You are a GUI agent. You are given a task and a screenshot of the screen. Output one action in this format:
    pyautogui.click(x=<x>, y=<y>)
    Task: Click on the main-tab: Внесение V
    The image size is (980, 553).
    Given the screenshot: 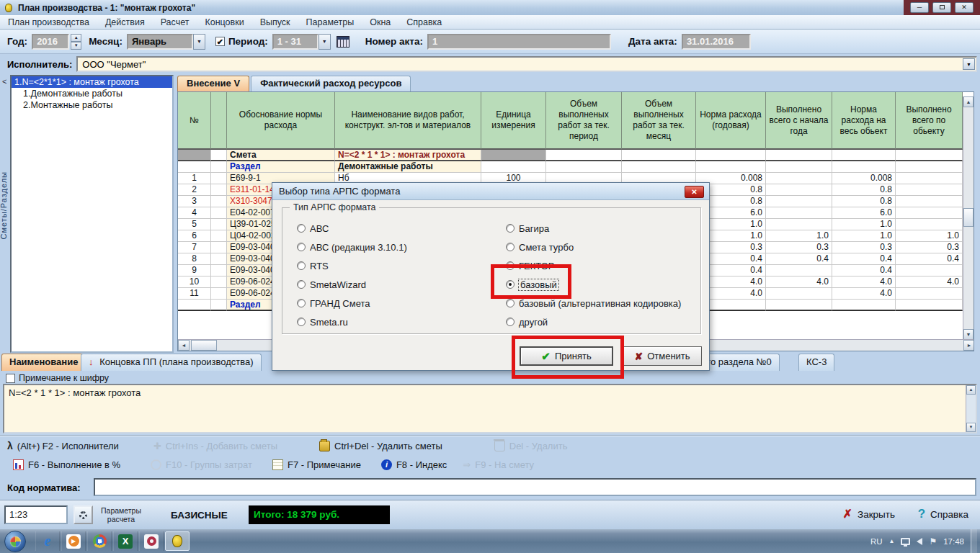 What is the action you would take?
    pyautogui.click(x=213, y=84)
    